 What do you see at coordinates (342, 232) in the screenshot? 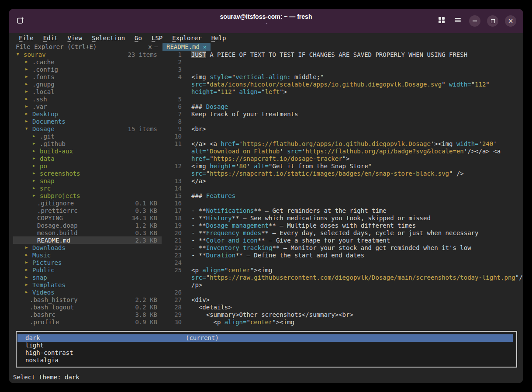
I see `editor-line: 20- **Frequency modes** — Every day, sel…` at bounding box center [342, 232].